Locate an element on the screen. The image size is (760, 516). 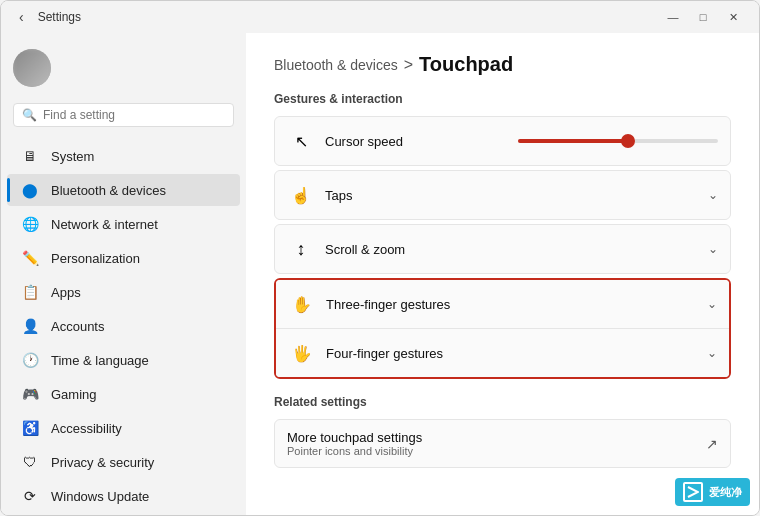
three-finger-label: Three-finger gestures is located at coordinates (516, 304).